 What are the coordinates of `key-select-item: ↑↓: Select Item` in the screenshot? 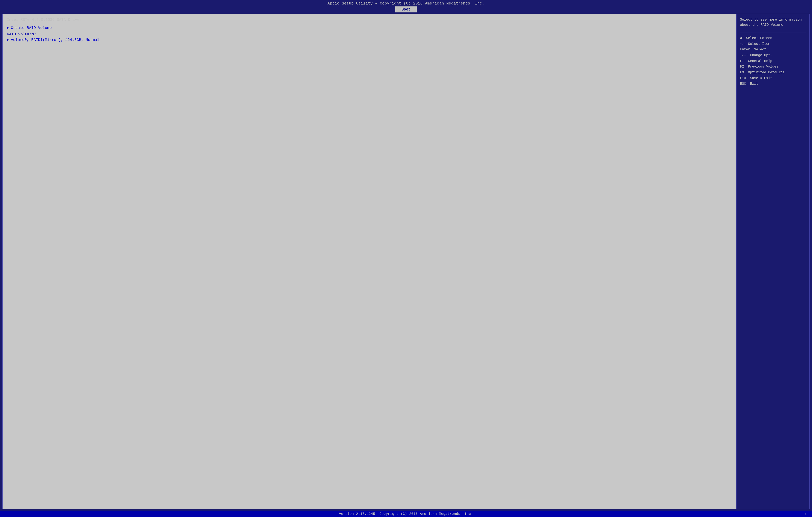 It's located at (773, 44).